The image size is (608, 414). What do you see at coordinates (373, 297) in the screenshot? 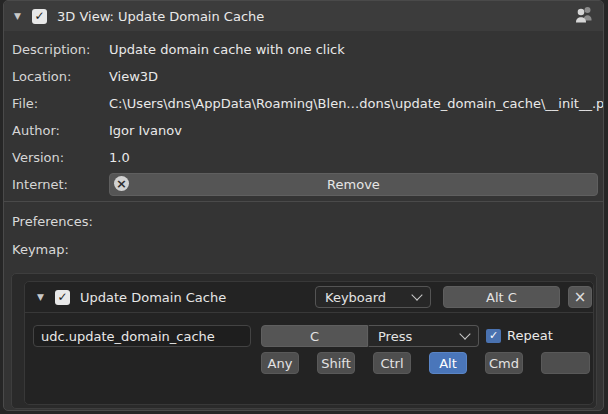
I see `map-type-dropdown: Keyboard` at bounding box center [373, 297].